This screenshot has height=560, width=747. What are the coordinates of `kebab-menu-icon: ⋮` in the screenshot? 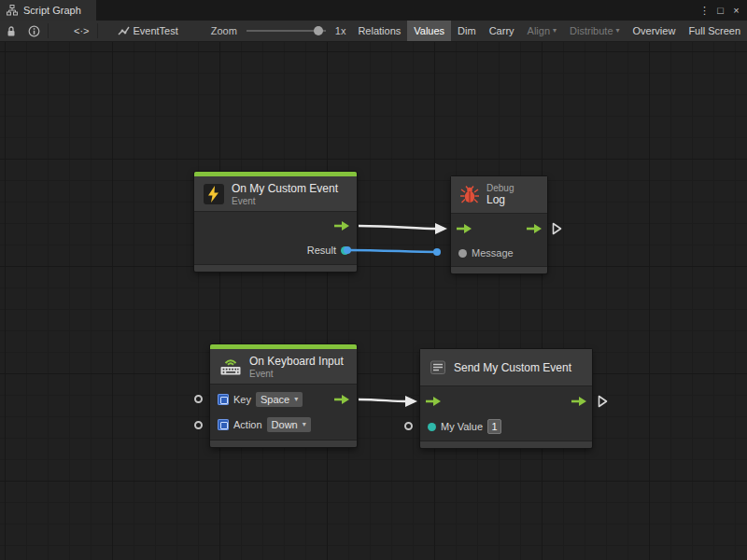 It's located at (704, 10).